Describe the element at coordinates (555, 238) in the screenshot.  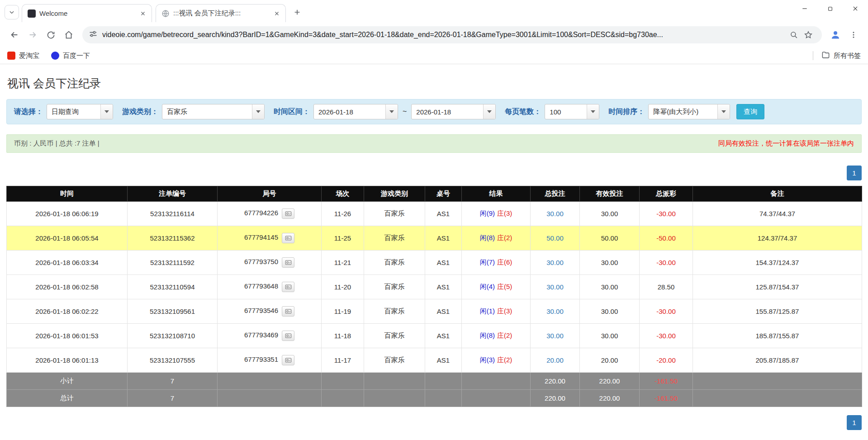
I see `total-bet-link: 50.00` at that location.